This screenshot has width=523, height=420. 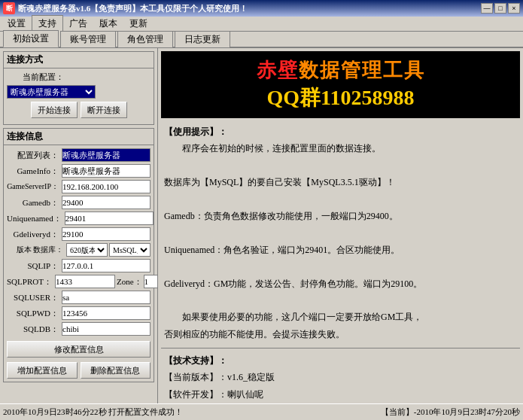 I want to click on current-config-label: 当前配置：, so click(x=37, y=77).